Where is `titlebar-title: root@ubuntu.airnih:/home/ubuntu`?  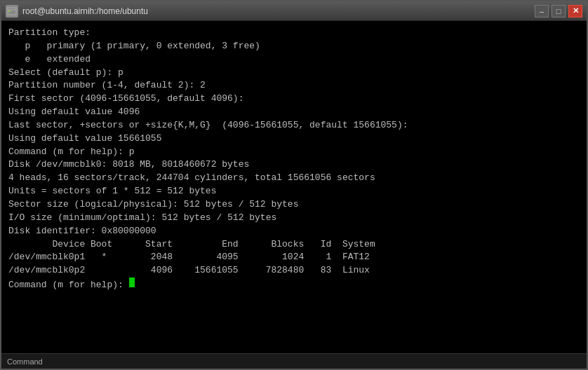
titlebar-title: root@ubuntu.airnih:/home/ubuntu is located at coordinates (279, 11).